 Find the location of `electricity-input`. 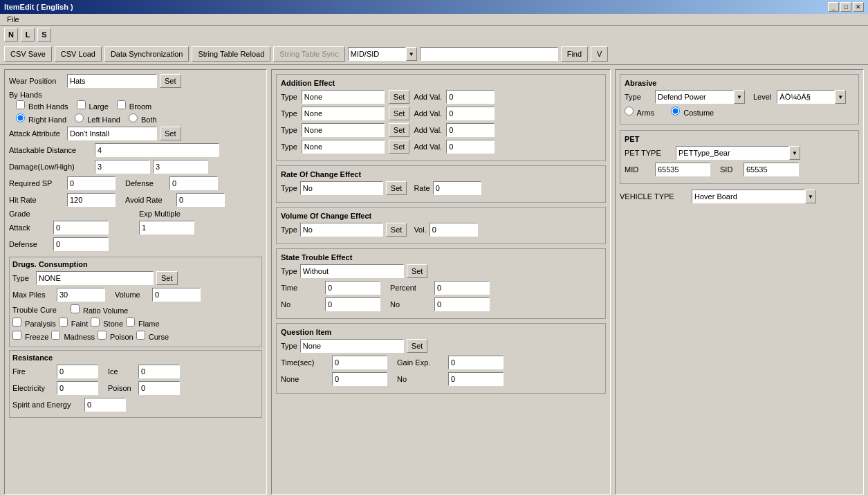

electricity-input is located at coordinates (77, 388).